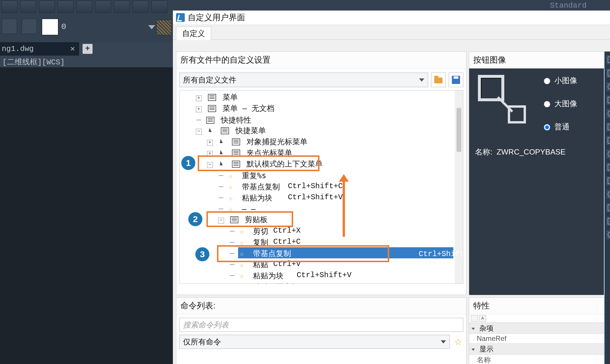  What do you see at coordinates (164, 28) in the screenshot?
I see `layer-hatch-icon` at bounding box center [164, 28].